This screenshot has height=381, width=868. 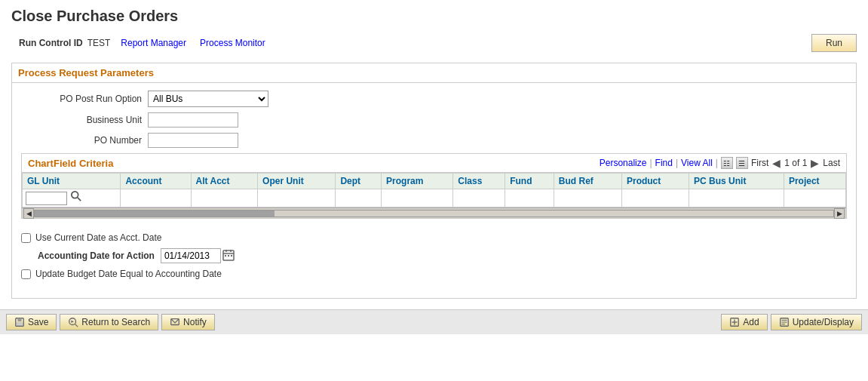 What do you see at coordinates (434, 163) in the screenshot?
I see `chartfield-header: ChartField Criteria Personalize | Find |…` at bounding box center [434, 163].